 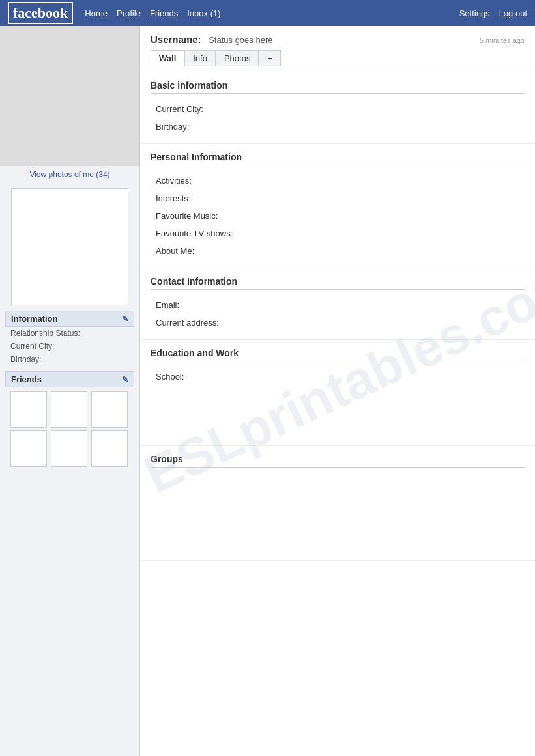 What do you see at coordinates (272, 13) in the screenshot?
I see `nav-links: Home Profile Friends Inbox (1)` at bounding box center [272, 13].